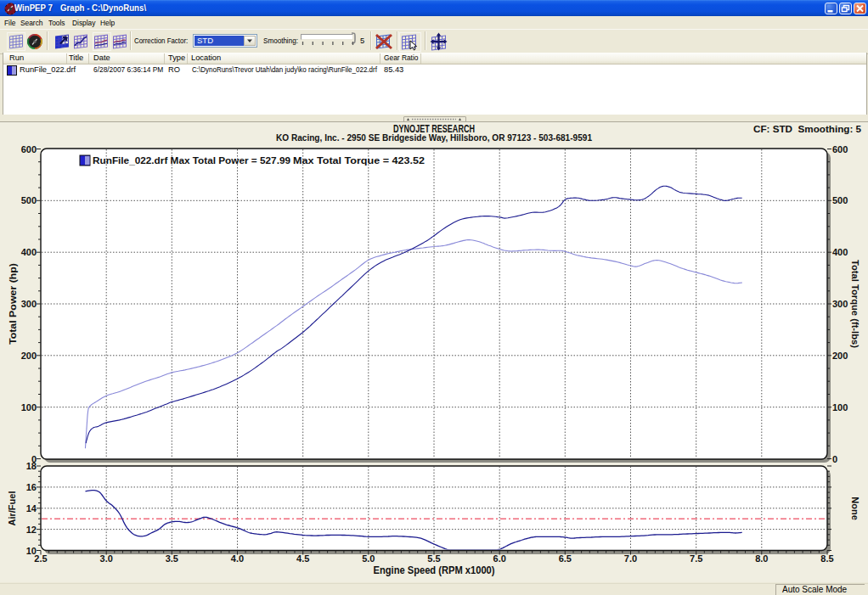 The image size is (868, 595). What do you see at coordinates (238, 559) in the screenshot?
I see `svg-text: 4.0` at bounding box center [238, 559].